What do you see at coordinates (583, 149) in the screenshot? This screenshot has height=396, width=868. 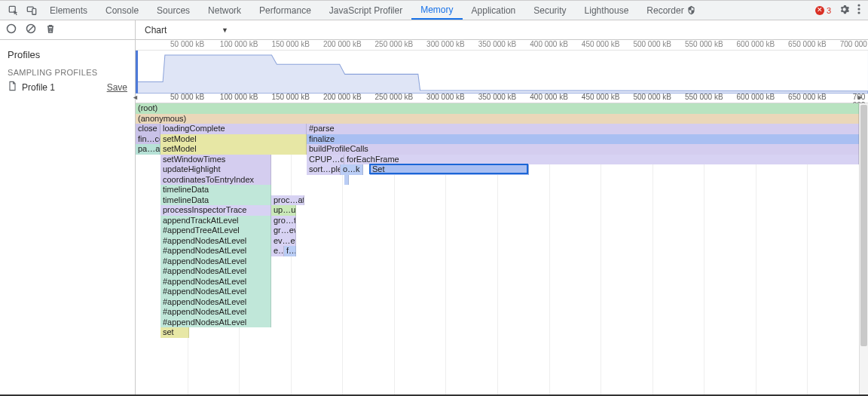 I see `flame-bar: buildProfileCalls` at bounding box center [583, 149].